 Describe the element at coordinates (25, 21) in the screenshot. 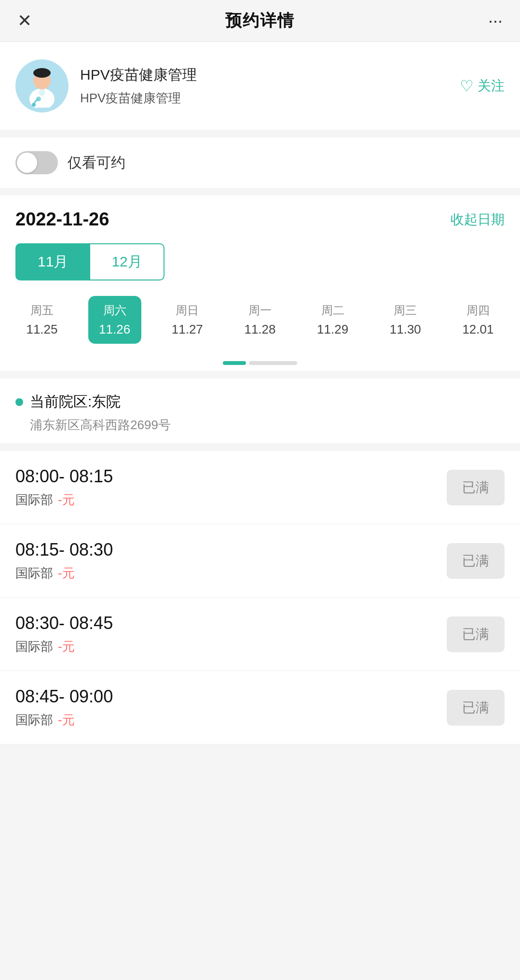

I see `close-button: ✕` at that location.